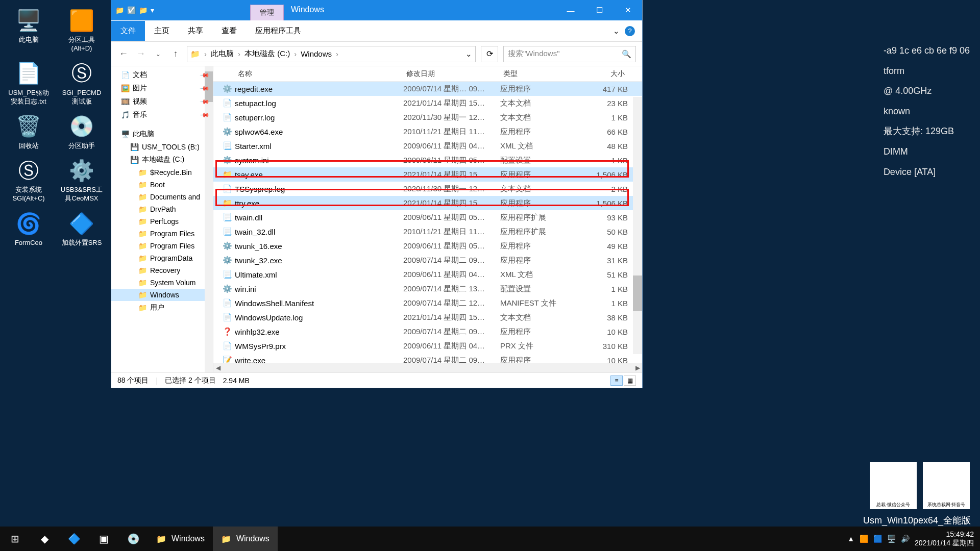 The height and width of the screenshot is (551, 980). Describe the element at coordinates (29, 83) in the screenshot. I see `desktop-icon: 📄USM_PE驱动安装日志.txt` at that location.